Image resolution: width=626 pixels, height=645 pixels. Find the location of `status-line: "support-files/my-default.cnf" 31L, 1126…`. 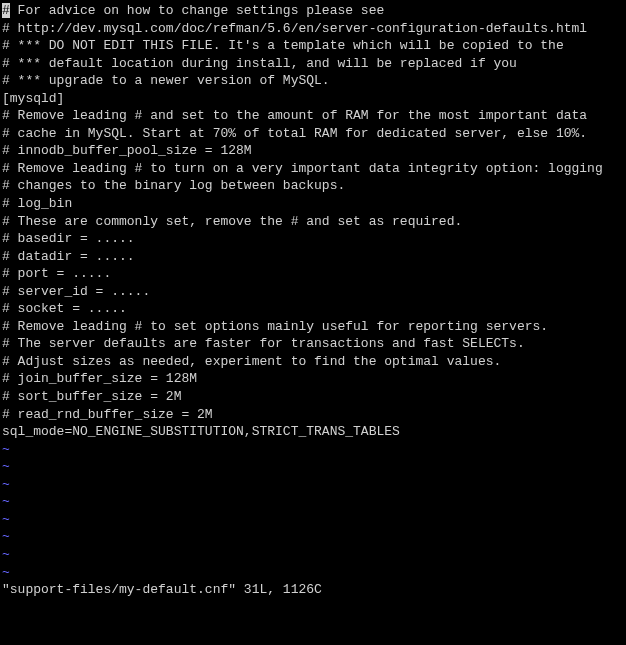

status-line: "support-files/my-default.cnf" 31L, 1126… is located at coordinates (313, 590).